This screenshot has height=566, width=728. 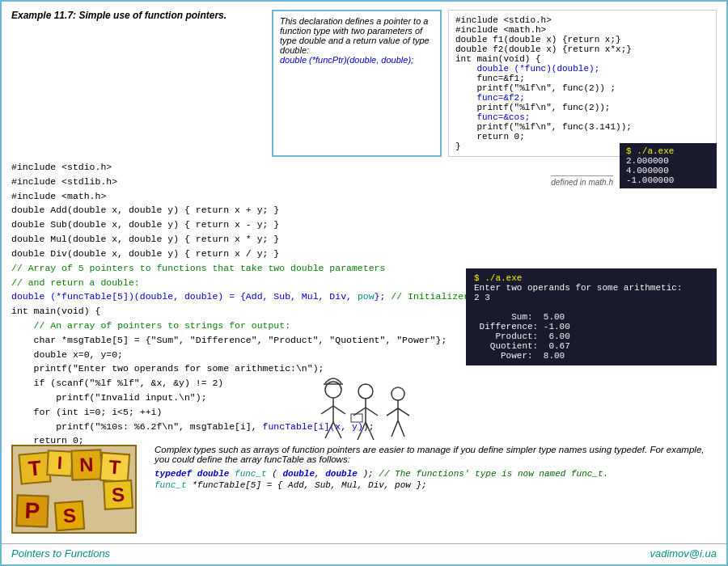 What do you see at coordinates (152, 15) in the screenshot?
I see `example-desc: Simple use of function pointers.` at bounding box center [152, 15].